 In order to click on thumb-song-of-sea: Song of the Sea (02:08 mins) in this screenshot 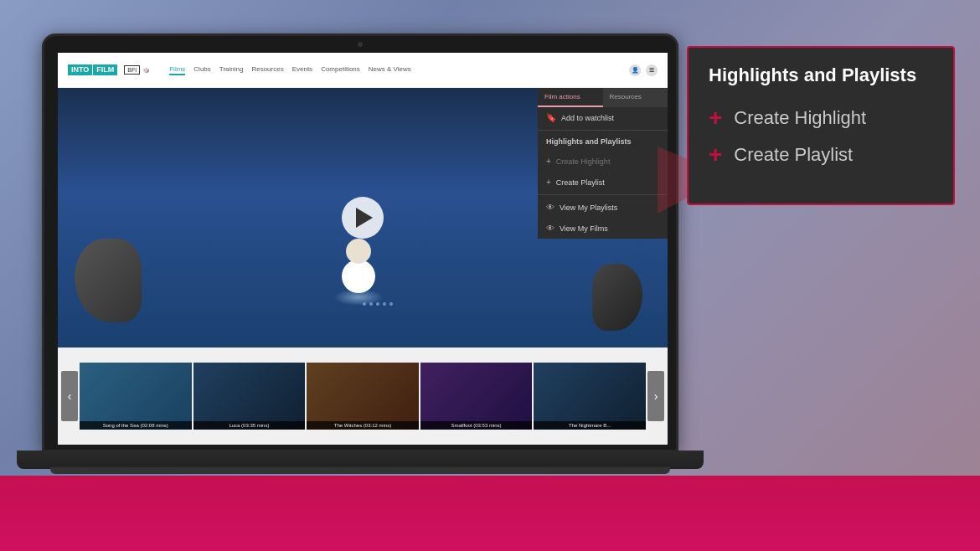, I will do `click(136, 396)`.